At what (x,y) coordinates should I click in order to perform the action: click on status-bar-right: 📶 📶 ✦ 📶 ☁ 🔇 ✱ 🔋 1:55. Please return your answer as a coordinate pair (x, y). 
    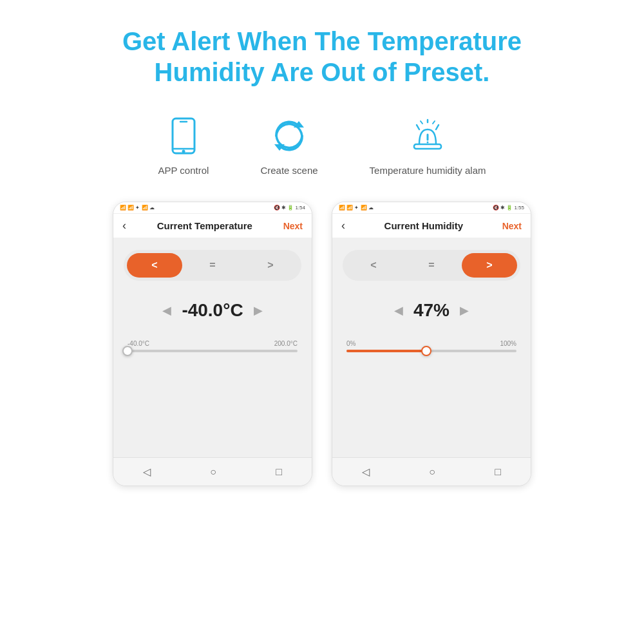
    Looking at the image, I should click on (431, 208).